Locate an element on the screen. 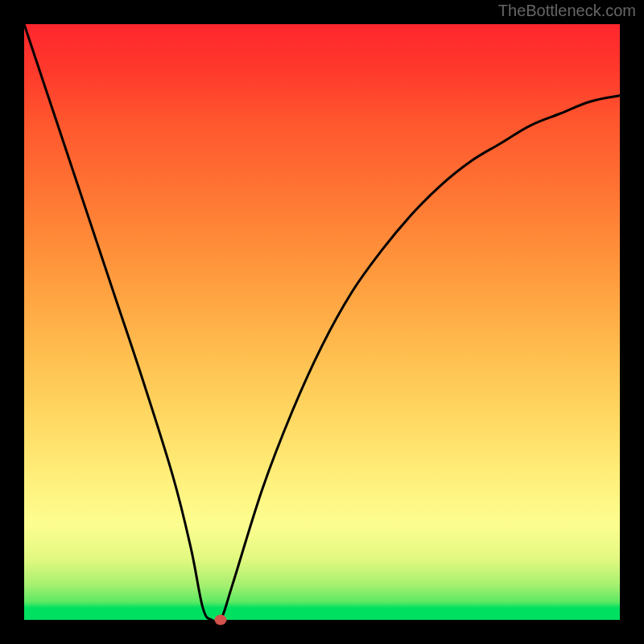  watermark-text: TheBottleneck.com is located at coordinates (567, 11).